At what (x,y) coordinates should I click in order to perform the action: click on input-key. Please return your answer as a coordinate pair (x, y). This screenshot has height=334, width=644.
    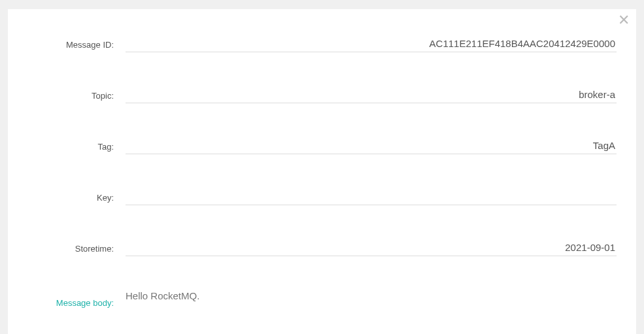
    Looking at the image, I should click on (371, 197).